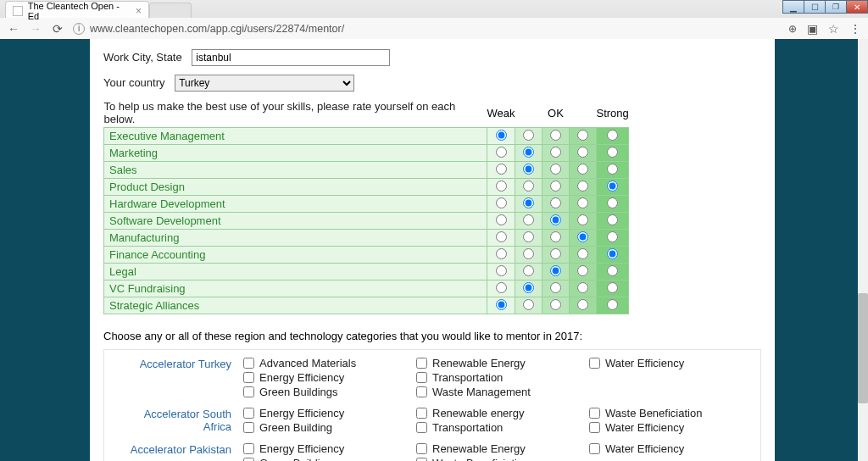 This screenshot has width=868, height=461. Describe the element at coordinates (296, 289) in the screenshot. I see `skill-name: VC Fundraising` at that location.